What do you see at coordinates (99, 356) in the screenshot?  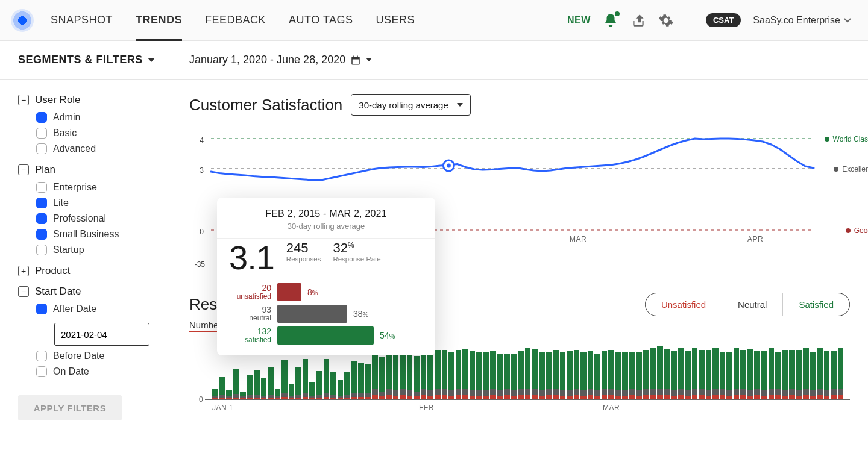 I see `filter-option-before-date: Before Date` at bounding box center [99, 356].